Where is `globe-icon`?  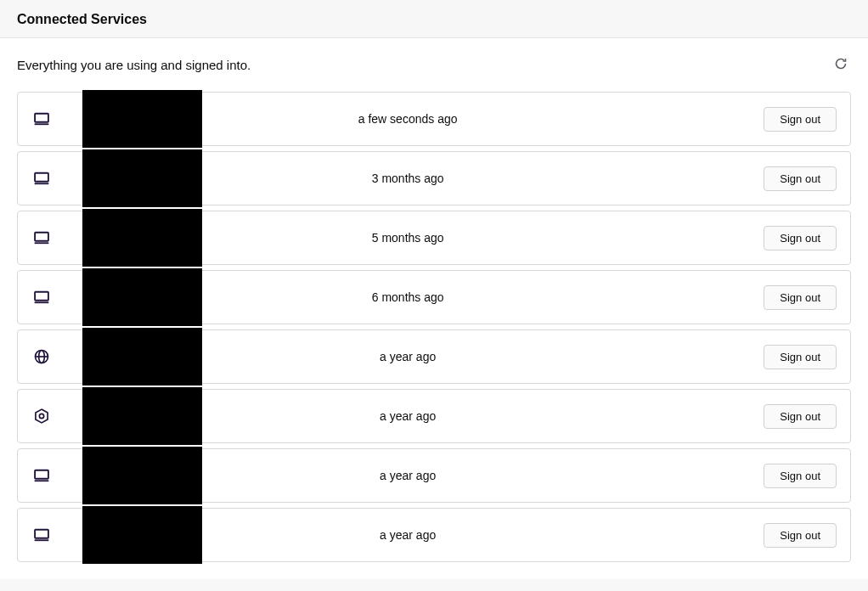
globe-icon is located at coordinates (42, 357).